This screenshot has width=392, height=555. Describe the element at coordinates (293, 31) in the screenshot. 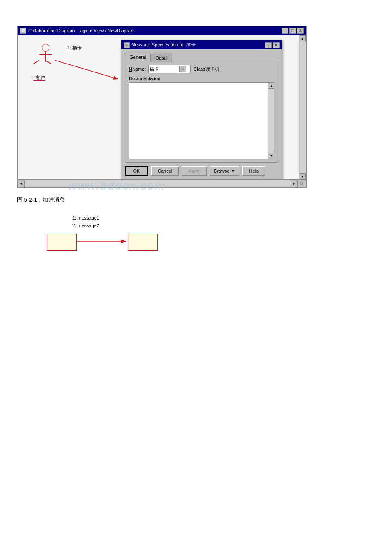

I see `maximize-button: □` at that location.